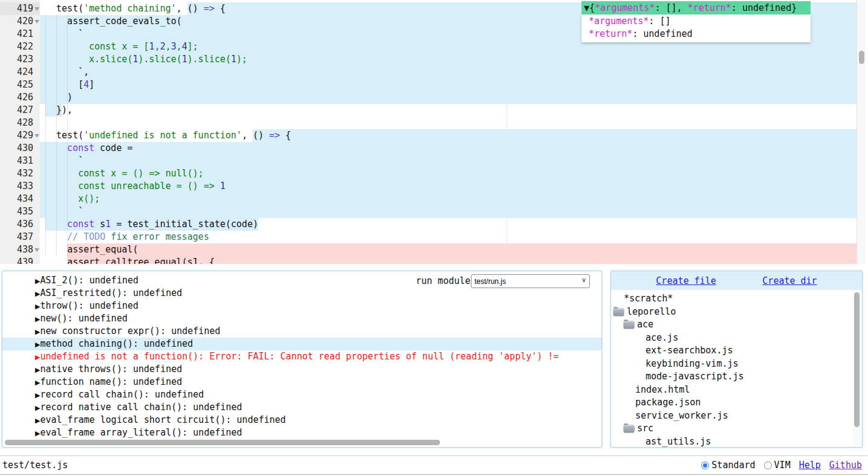 The image size is (868, 476). What do you see at coordinates (163, 420) in the screenshot?
I see `console-entry-text: eval_frame logical short circuit(): unde…` at bounding box center [163, 420].